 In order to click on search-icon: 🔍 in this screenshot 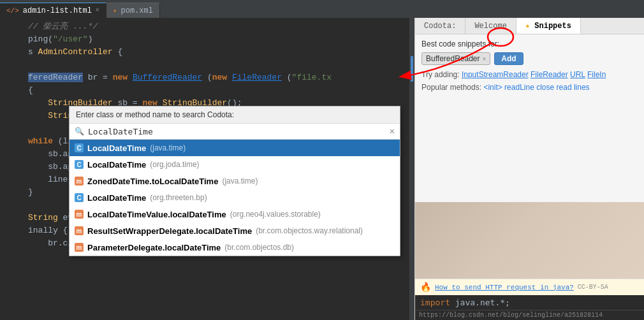, I will do `click(79, 131)`.